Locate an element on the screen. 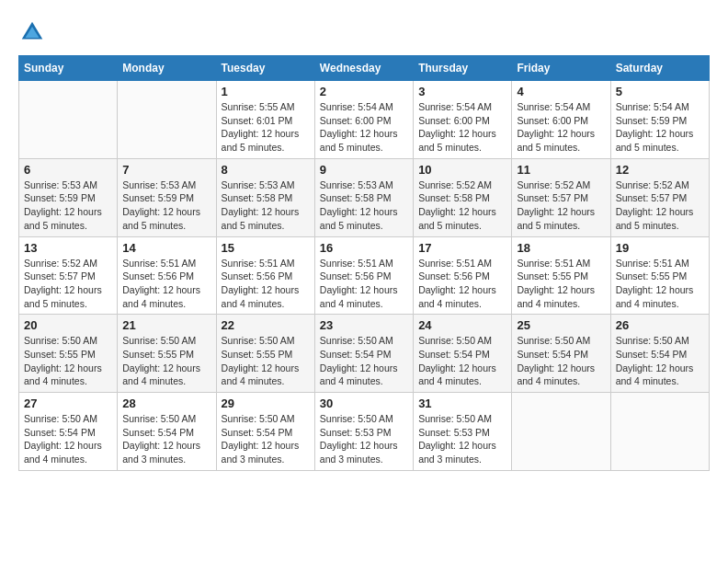 This screenshot has height=563, width=728. page-header is located at coordinates (364, 32).